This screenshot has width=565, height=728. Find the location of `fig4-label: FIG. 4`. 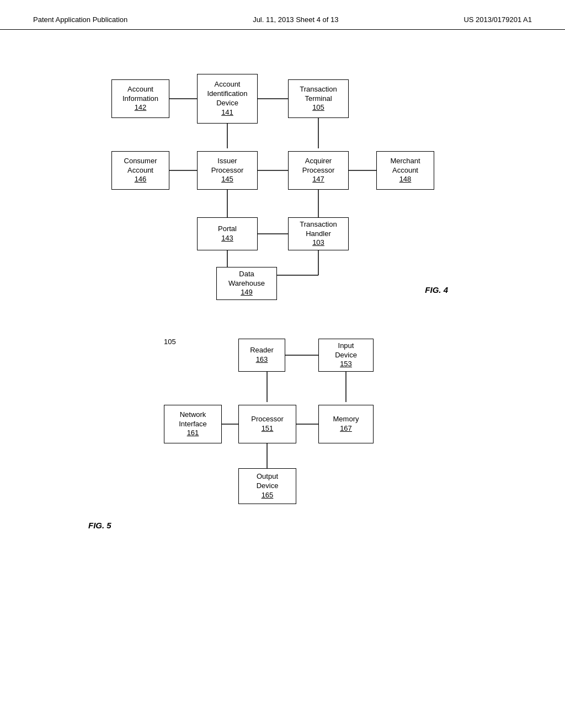

fig4-label: FIG. 4 is located at coordinates (436, 290).